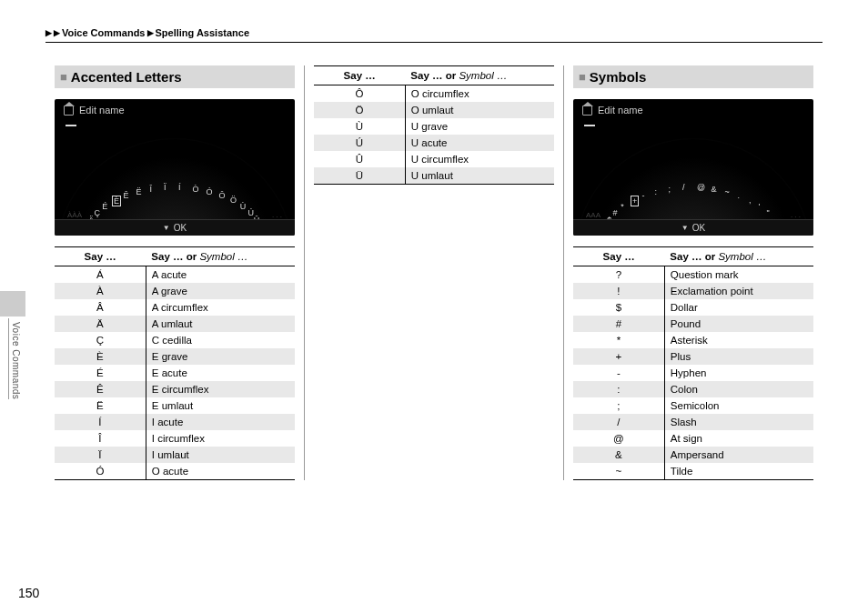 The height and width of the screenshot is (613, 868). What do you see at coordinates (434, 159) in the screenshot?
I see `table-row: ÛU circumflex` at bounding box center [434, 159].